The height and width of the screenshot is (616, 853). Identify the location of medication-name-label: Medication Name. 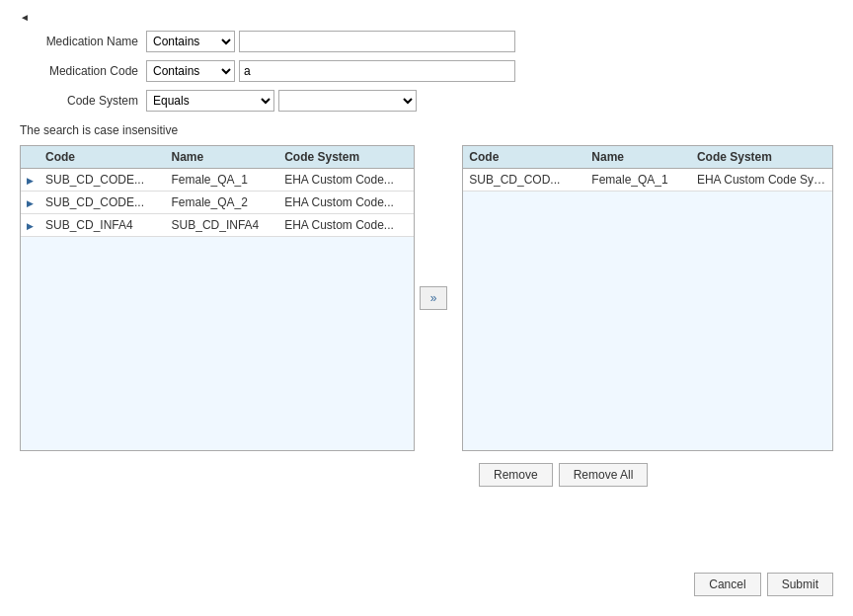
(79, 41).